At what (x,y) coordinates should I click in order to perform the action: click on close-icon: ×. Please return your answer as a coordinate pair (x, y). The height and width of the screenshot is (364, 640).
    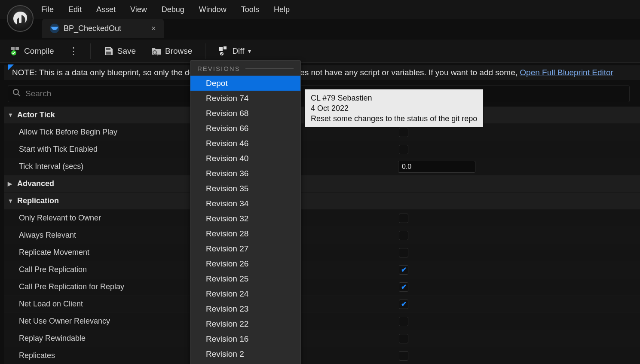
    Looking at the image, I should click on (154, 28).